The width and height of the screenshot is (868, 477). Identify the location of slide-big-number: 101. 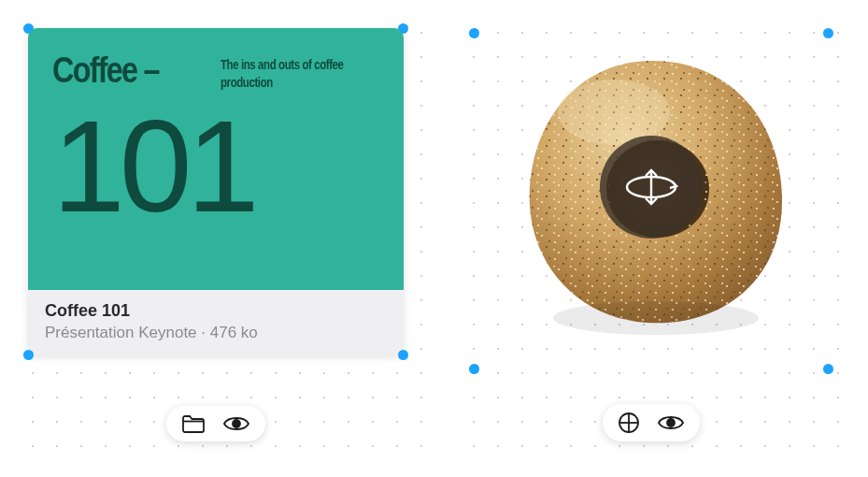
(216, 166).